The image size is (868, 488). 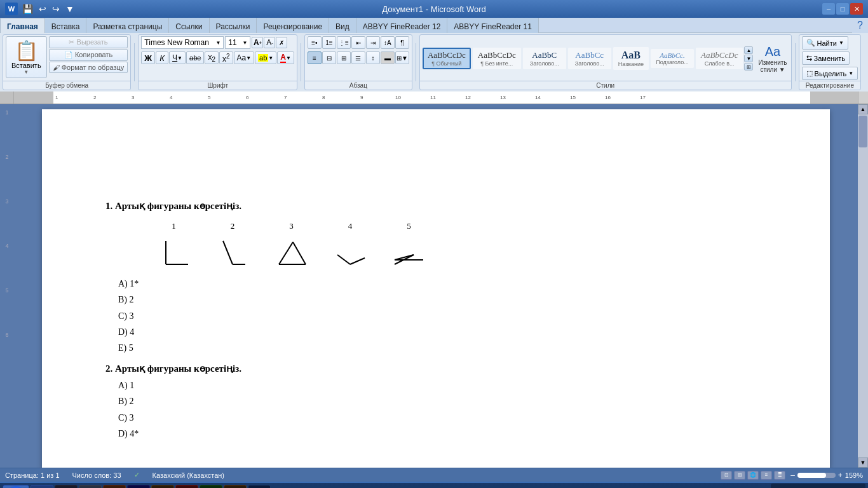 I want to click on tab-page-layout: Разметка страницы, so click(x=128, y=25).